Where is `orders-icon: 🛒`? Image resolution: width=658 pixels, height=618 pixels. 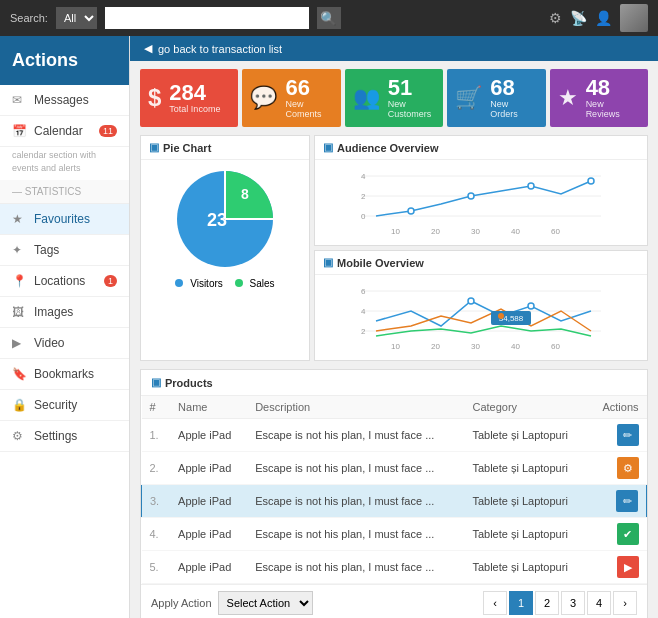 orders-icon: 🛒 is located at coordinates (468, 98).